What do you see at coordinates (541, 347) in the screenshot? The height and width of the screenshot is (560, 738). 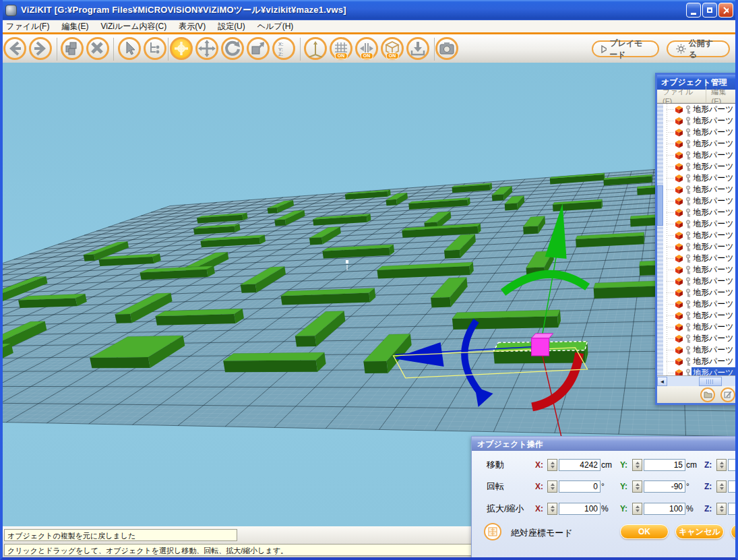 I see `gizmo-handle` at bounding box center [541, 347].